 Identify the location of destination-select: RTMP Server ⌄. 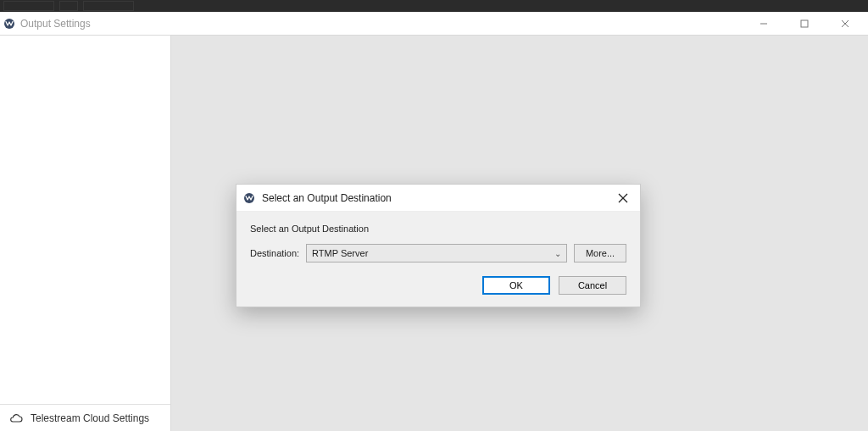
(437, 253).